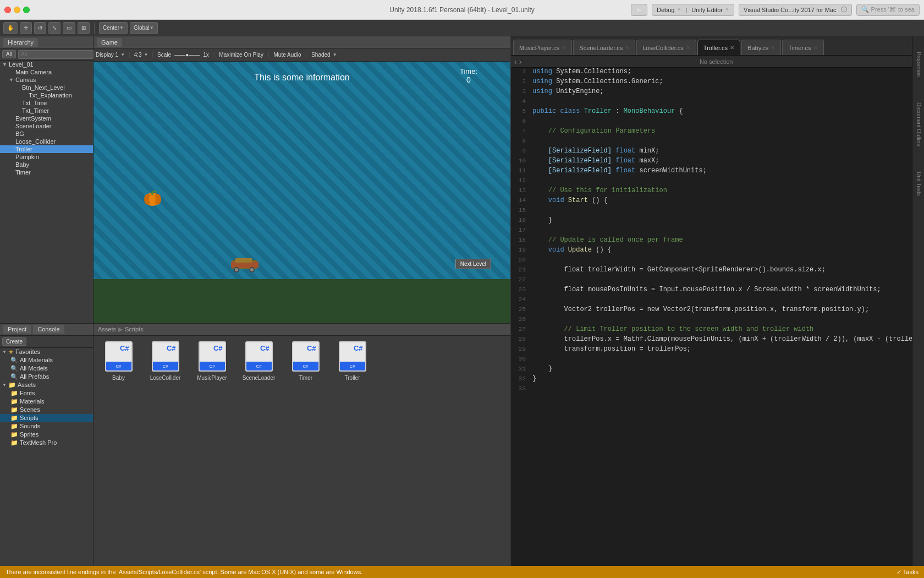 The height and width of the screenshot is (578, 924). What do you see at coordinates (152, 28) in the screenshot?
I see `global-dropdown: ▼` at bounding box center [152, 28].